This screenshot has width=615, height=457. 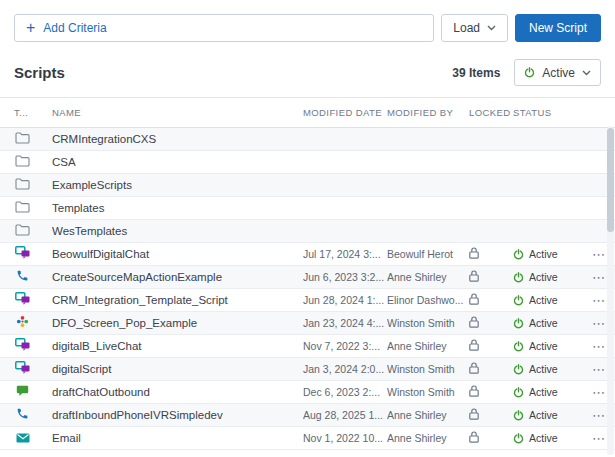 What do you see at coordinates (558, 73) in the screenshot?
I see `status-filter-value: Active` at bounding box center [558, 73].